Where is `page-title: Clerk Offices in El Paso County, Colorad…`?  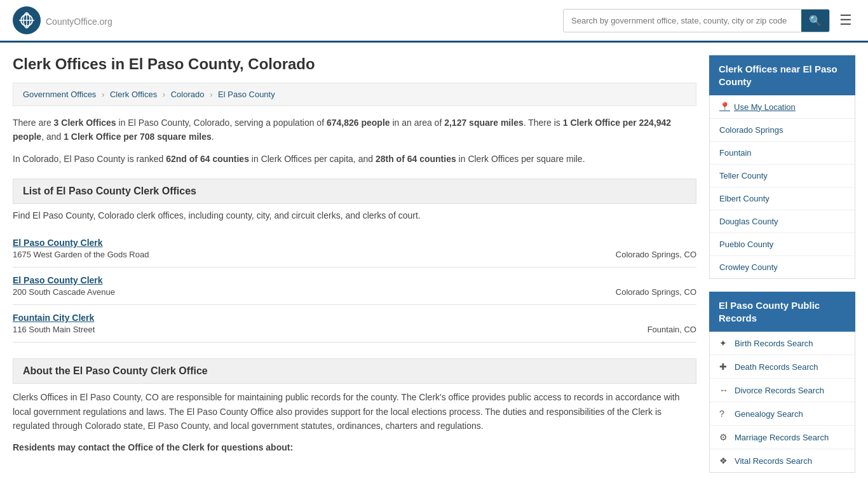
page-title: Clerk Offices in El Paso County, Colorad… is located at coordinates (355, 64).